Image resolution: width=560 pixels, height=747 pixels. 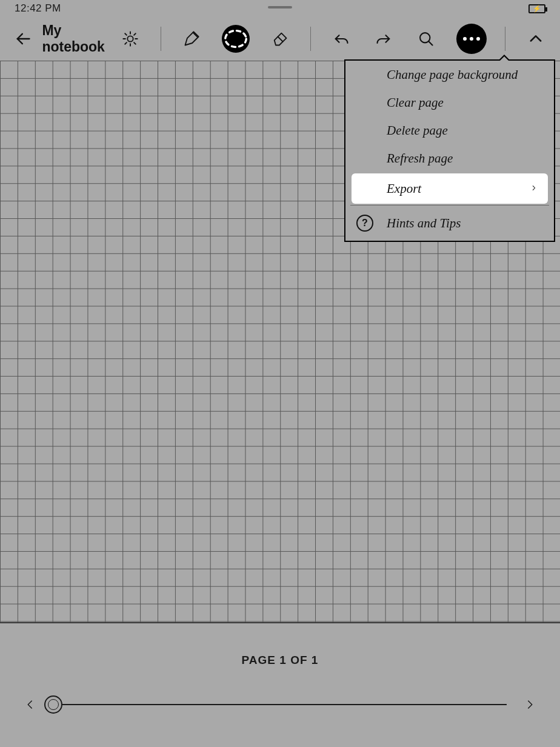 What do you see at coordinates (450, 158) in the screenshot?
I see `menu-item-refresh-page: Refresh page` at bounding box center [450, 158].